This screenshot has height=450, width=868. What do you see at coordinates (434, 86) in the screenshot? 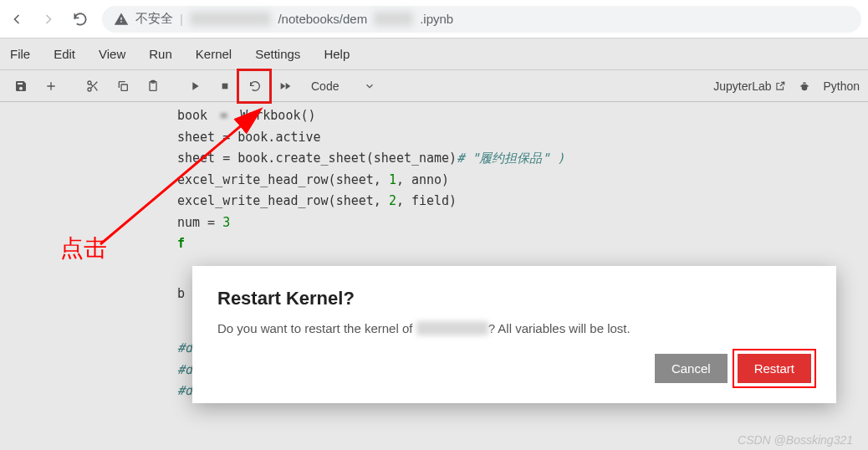
I see `toolbar: Code JupyterLab Python` at bounding box center [434, 86].